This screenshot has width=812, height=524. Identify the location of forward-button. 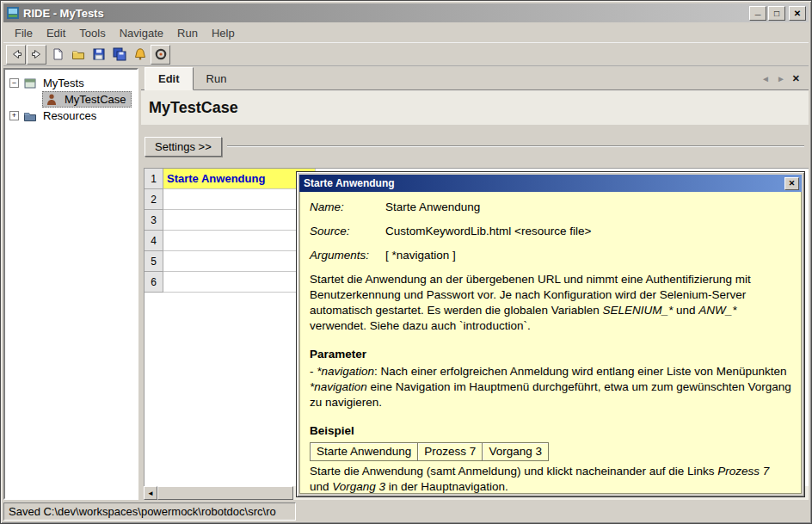
(36, 55).